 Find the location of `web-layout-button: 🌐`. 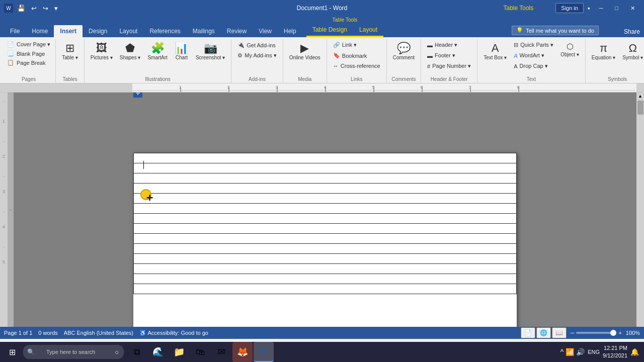

web-layout-button: 🌐 is located at coordinates (543, 333).